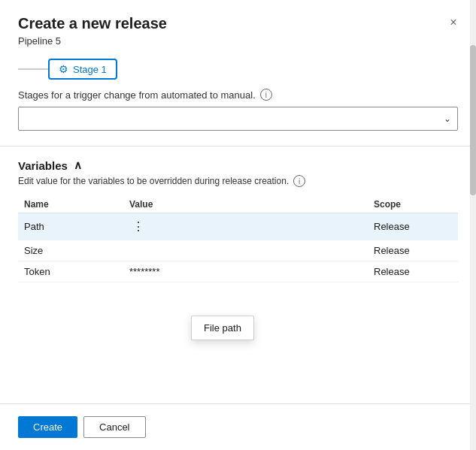 This screenshot has width=476, height=450. What do you see at coordinates (71, 251) in the screenshot?
I see `var-name: Size` at bounding box center [71, 251].